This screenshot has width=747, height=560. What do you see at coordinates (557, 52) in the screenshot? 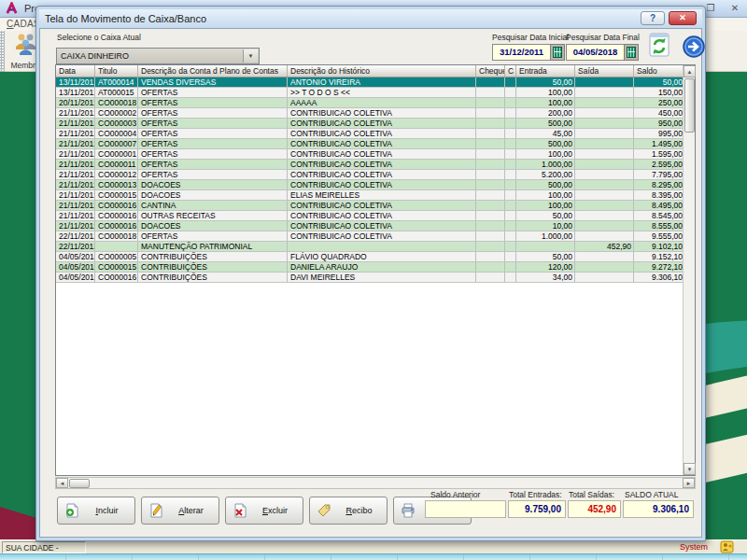
I see `calendar-picker-button-start` at bounding box center [557, 52].